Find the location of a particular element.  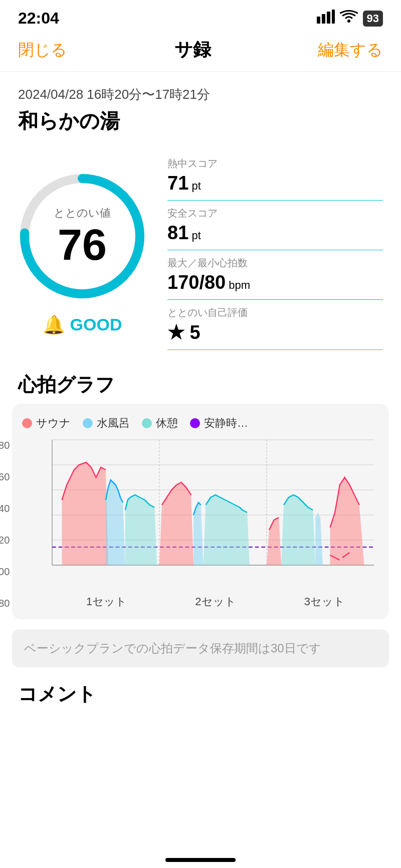

nav-bar: 閉じる サ録 編集する is located at coordinates (200, 52).